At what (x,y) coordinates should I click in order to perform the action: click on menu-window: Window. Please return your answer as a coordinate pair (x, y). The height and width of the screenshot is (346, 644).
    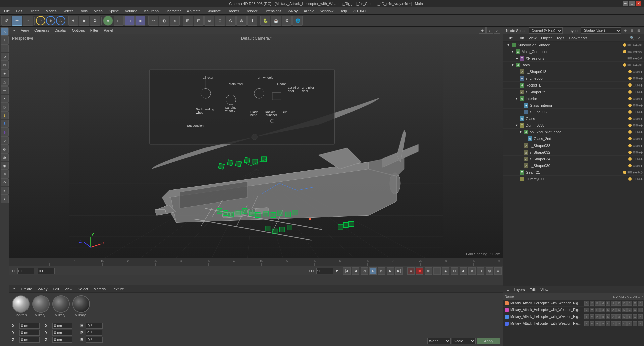
    Looking at the image, I should click on (327, 11).